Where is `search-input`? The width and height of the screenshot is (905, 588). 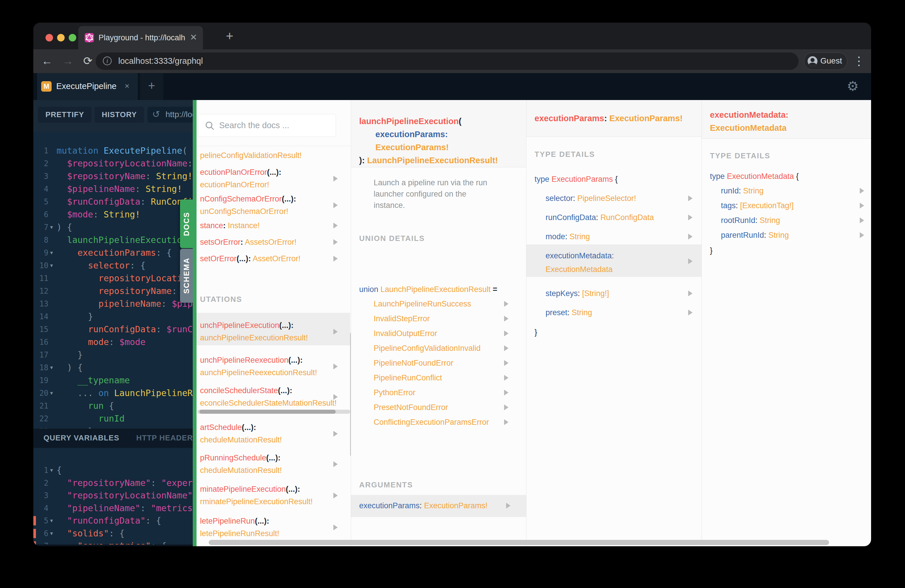
search-input is located at coordinates (275, 126).